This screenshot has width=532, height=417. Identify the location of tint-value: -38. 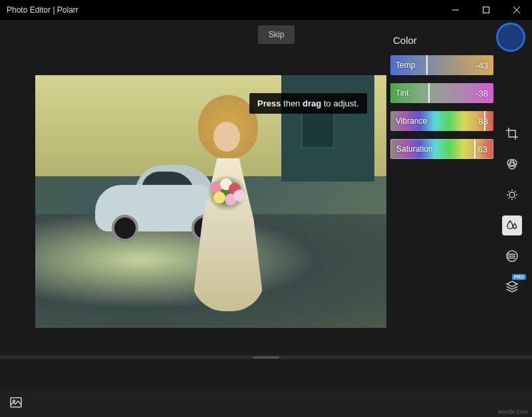
(481, 93).